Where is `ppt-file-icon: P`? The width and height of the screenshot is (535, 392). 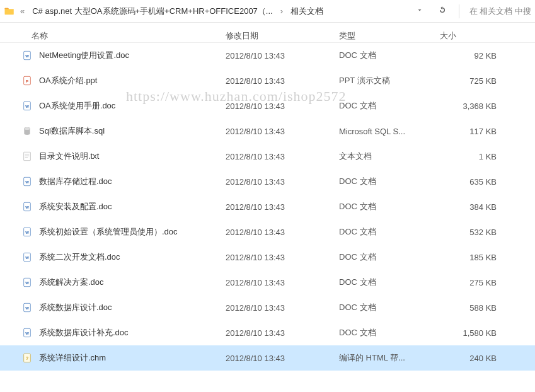 ppt-file-icon: P is located at coordinates (27, 81).